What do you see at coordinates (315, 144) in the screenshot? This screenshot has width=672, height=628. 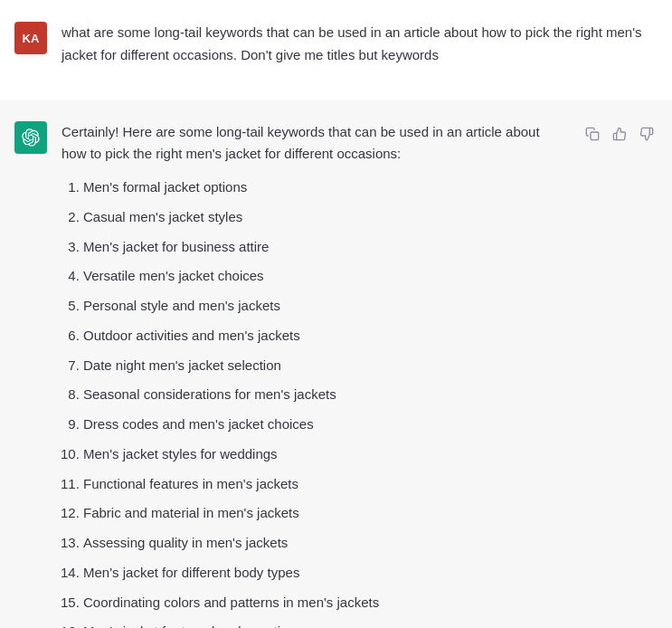 I see `assistant-intro-text: Certainly! Here are some long-tail keywo…` at bounding box center [315, 144].